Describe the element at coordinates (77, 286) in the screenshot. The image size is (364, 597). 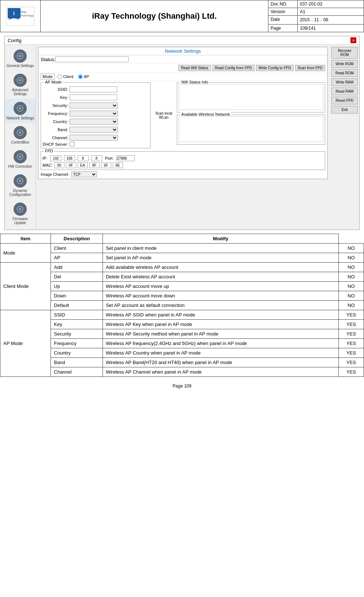
I see `item-cell: Up` at that location.